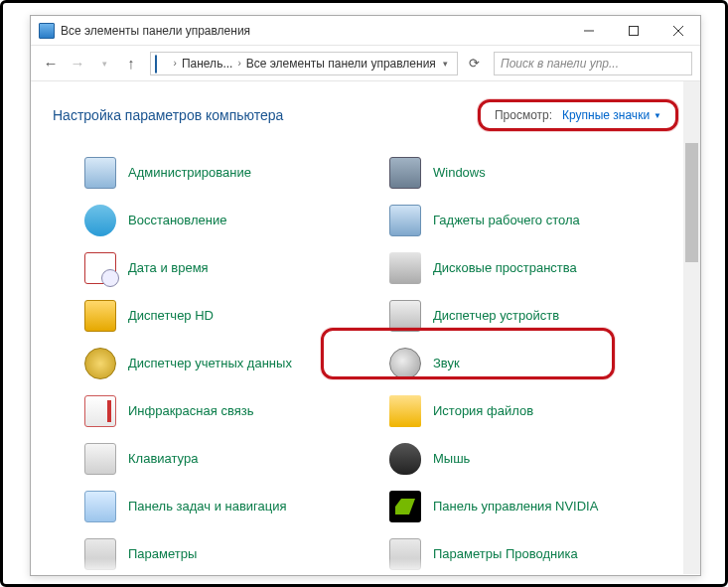 Image resolution: width=728 pixels, height=587 pixels. I want to click on item-storage-spaces: Дисковые пространства, so click(534, 268).